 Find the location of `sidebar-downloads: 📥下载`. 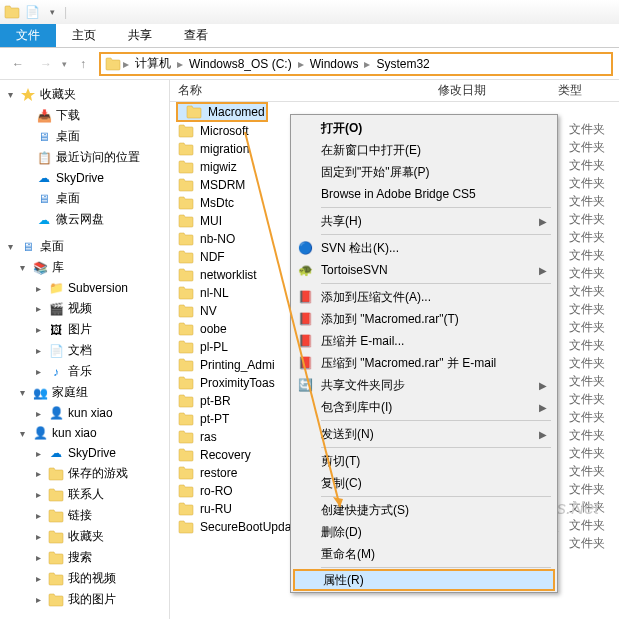

sidebar-downloads: 📥下载 is located at coordinates (84, 116).